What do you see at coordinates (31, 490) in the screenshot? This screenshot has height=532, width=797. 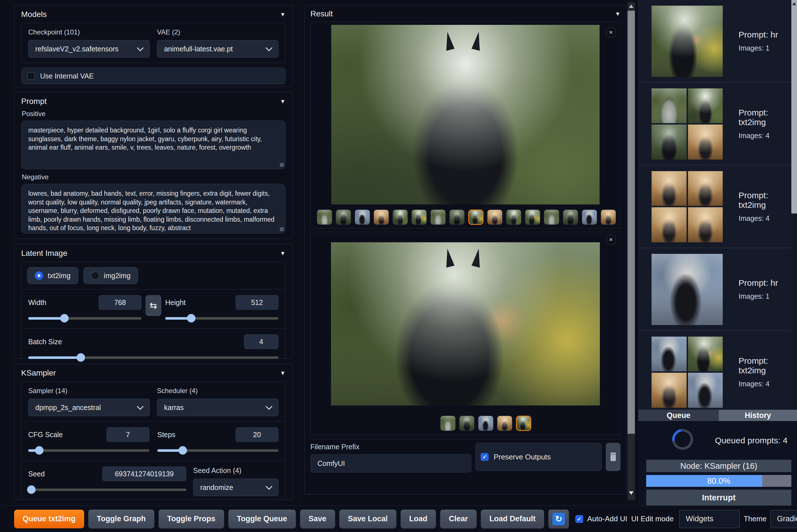 I see `seed-slider-knob` at bounding box center [31, 490].